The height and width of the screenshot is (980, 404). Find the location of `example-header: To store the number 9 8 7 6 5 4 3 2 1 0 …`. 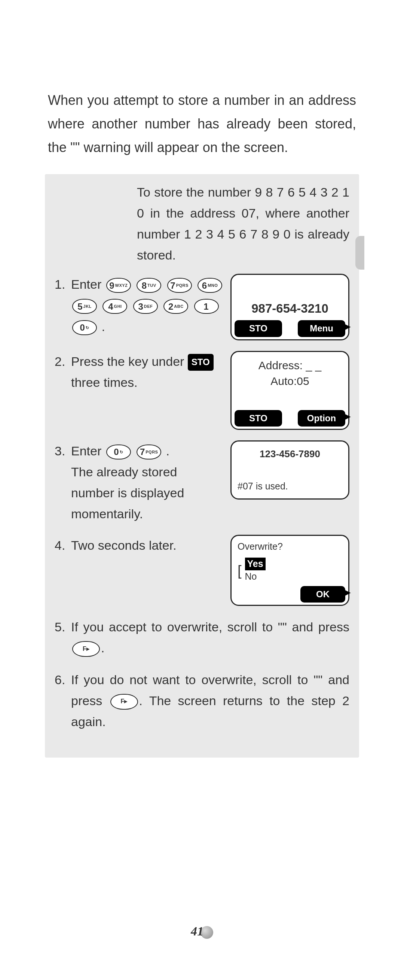

example-header: To store the number 9 8 7 6 5 4 3 2 1 0 … is located at coordinates (243, 224).